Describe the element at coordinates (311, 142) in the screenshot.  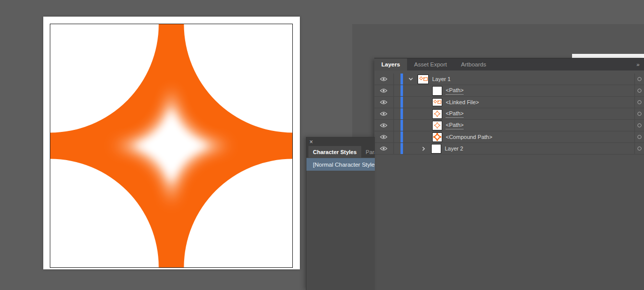
I see `close-icon: ×` at that location.